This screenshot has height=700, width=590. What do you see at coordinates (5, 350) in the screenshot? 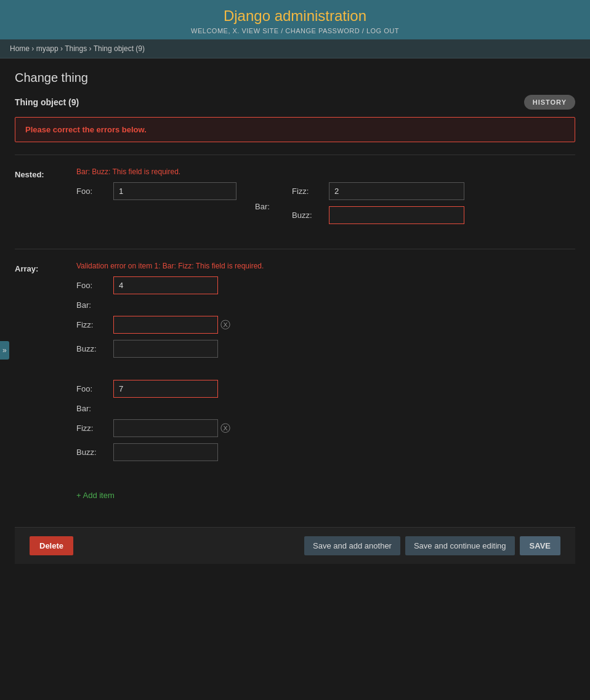
I see `sidebar-toggle: »` at bounding box center [5, 350].